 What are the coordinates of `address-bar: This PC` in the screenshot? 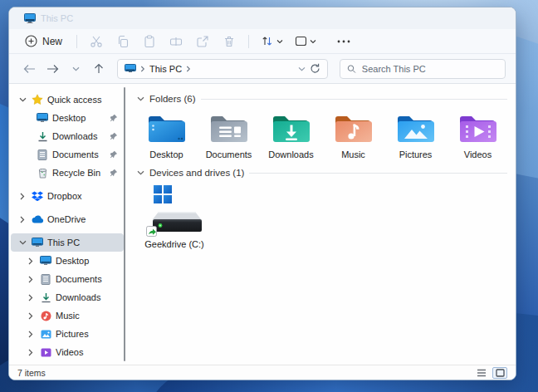 It's located at (223, 69).